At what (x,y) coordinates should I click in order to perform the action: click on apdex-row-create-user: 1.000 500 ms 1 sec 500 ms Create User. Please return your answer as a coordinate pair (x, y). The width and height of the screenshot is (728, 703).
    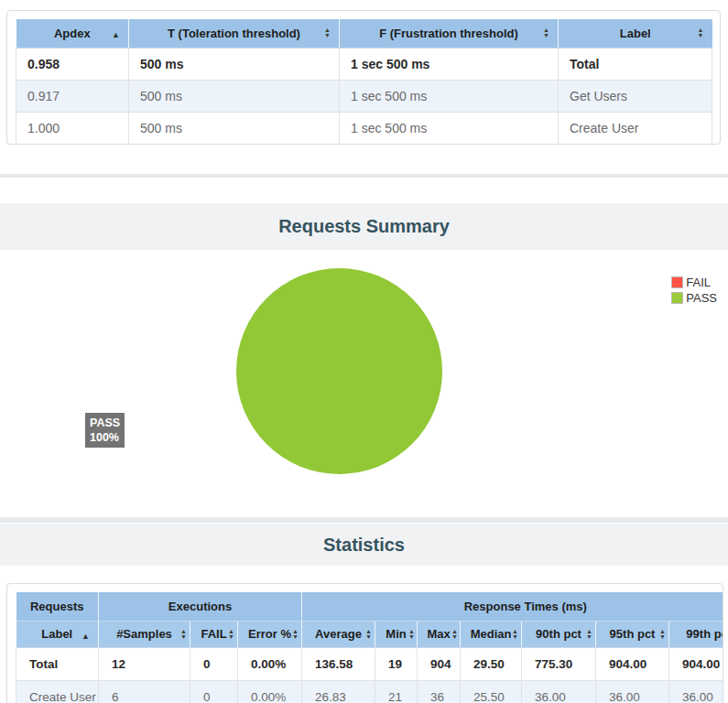
    Looking at the image, I should click on (364, 128).